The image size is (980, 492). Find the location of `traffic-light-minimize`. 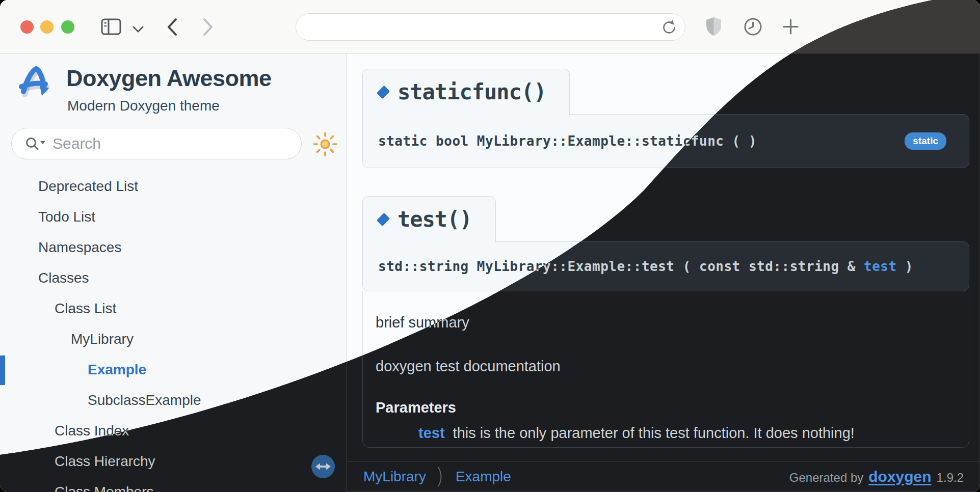

traffic-light-minimize is located at coordinates (47, 27).